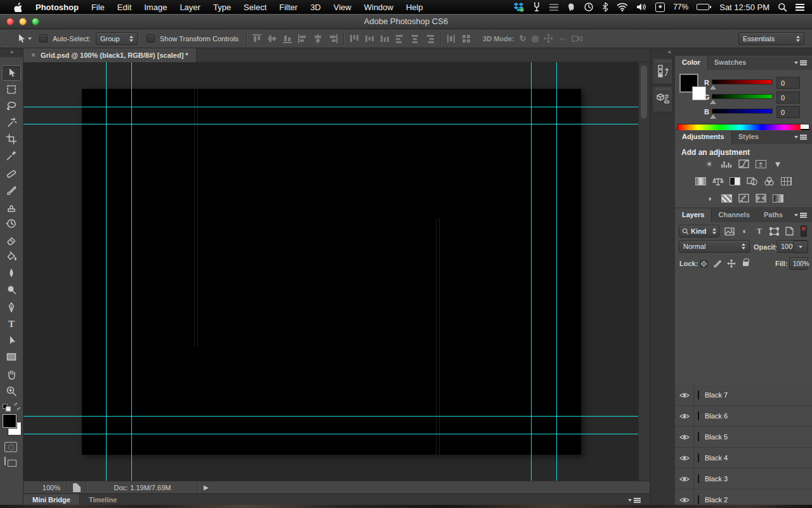 This screenshot has height=508, width=812. Describe the element at coordinates (577, 39) in the screenshot. I see `3d-camera-icon` at that location.